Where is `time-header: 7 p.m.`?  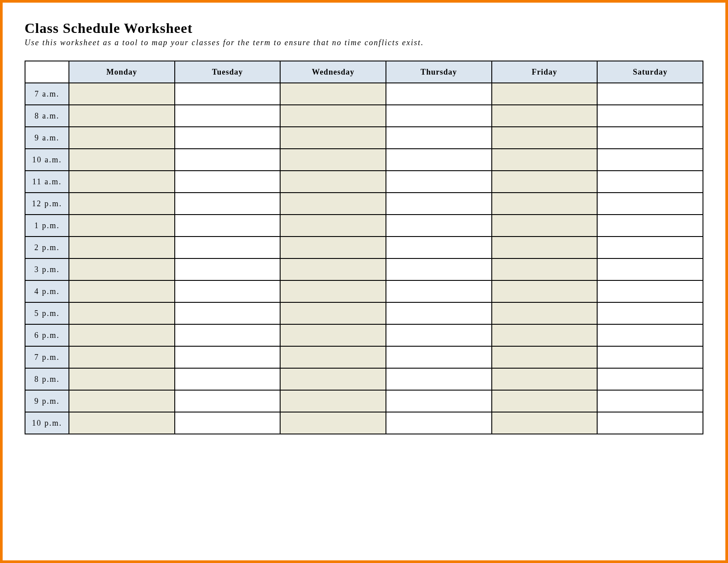
time-header: 7 p.m. is located at coordinates (47, 357).